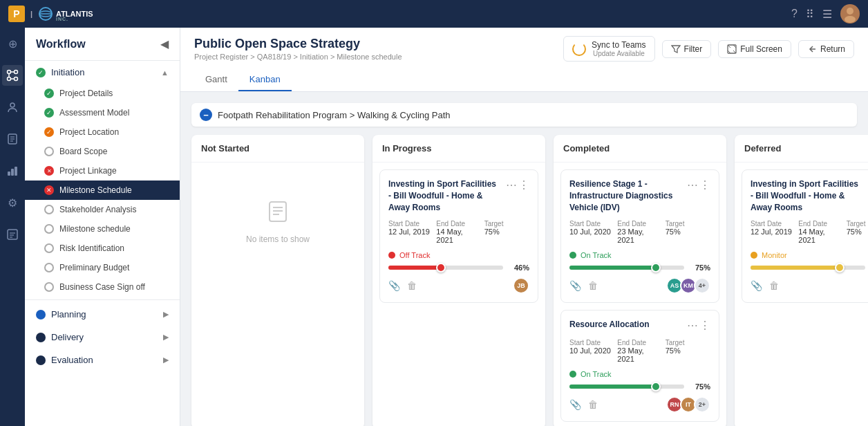 Image resolution: width=868 pixels, height=426 pixels. Describe the element at coordinates (102, 287) in the screenshot. I see `sidebar-item-business-case-signoff: Business Case Sign off` at that location.